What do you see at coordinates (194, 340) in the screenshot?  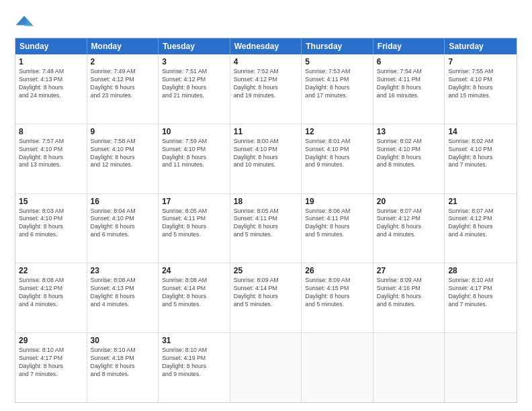 I see `day-number: 31` at bounding box center [194, 340].